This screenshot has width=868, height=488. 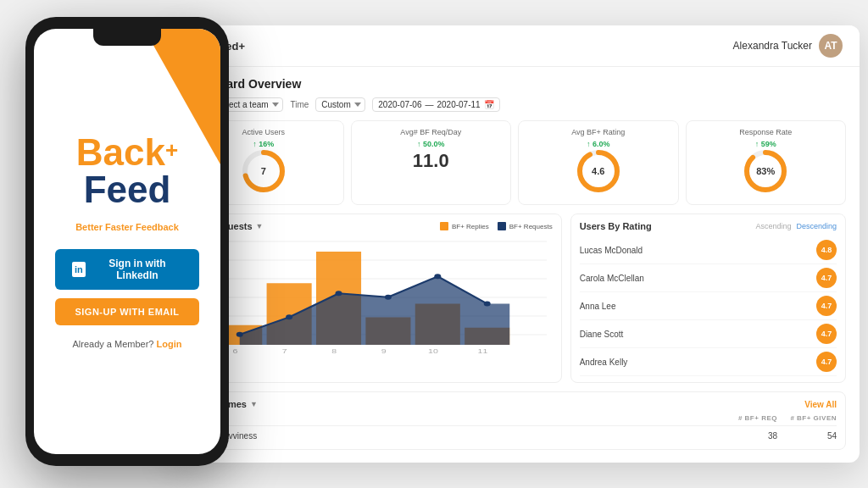 I want to click on theme-given: 54, so click(x=807, y=435).